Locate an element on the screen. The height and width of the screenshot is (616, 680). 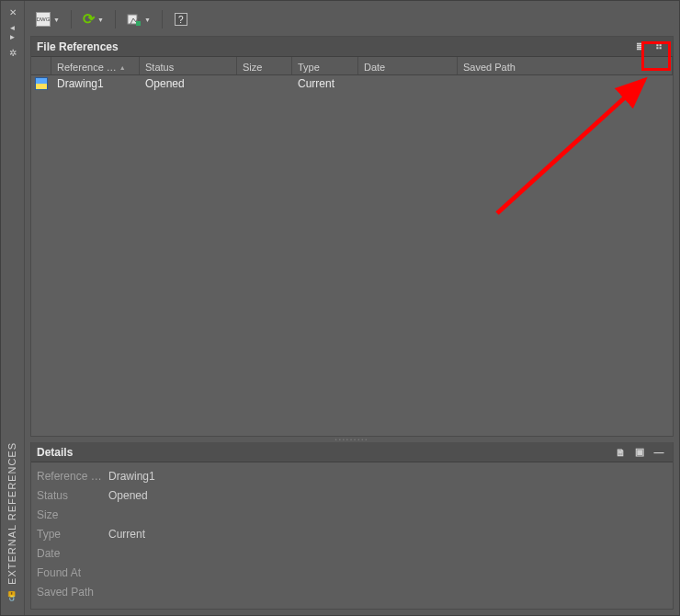
palette-title: 🔓 EXTERNAL REFERENCES is located at coordinates (12, 522).